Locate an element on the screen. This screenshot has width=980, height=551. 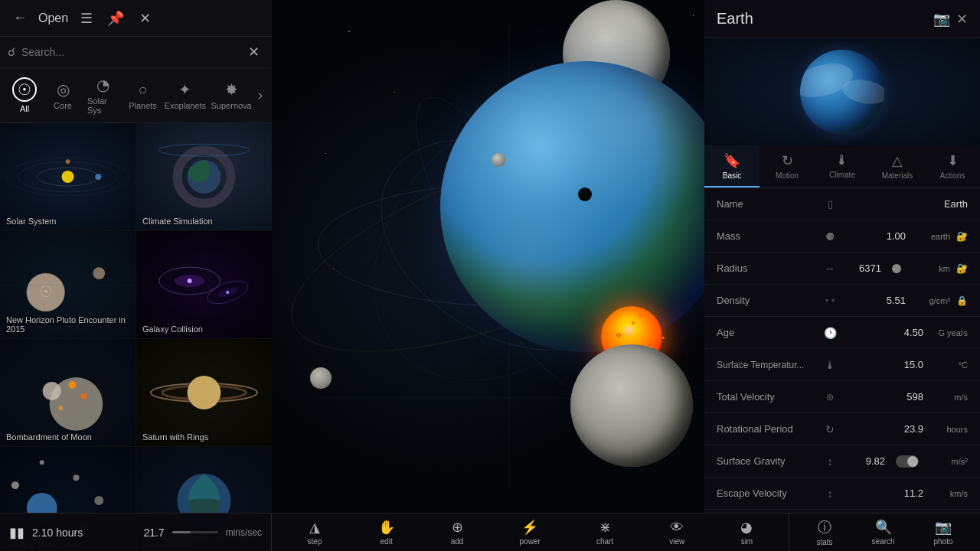
name-copy-icon: ▯ is located at coordinates (830, 204).